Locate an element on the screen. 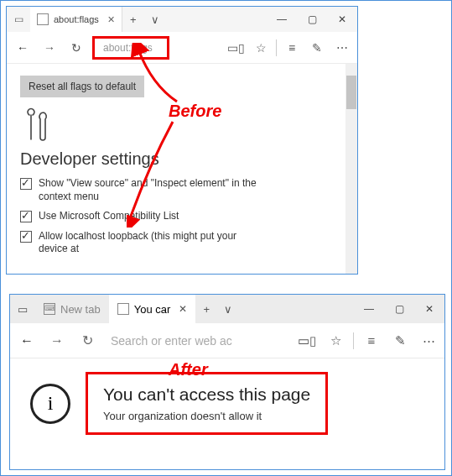  tab-label: You car is located at coordinates (153, 309).